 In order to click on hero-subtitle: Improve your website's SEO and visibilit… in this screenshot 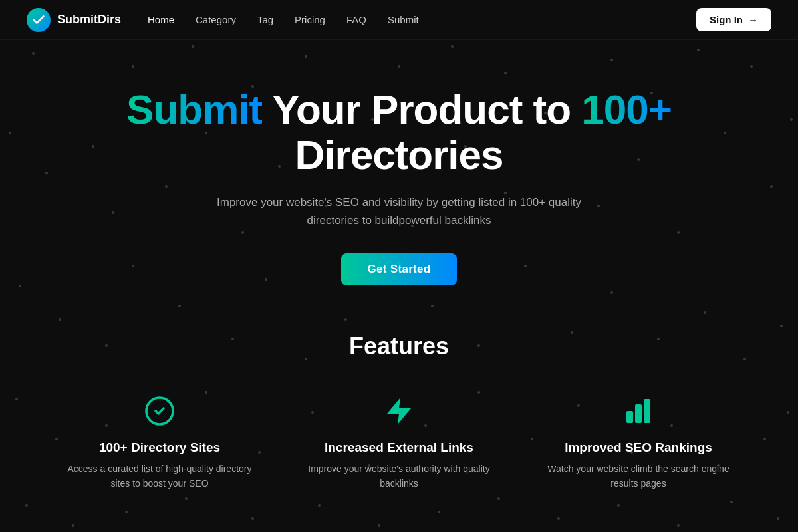, I will do `click(399, 211)`.